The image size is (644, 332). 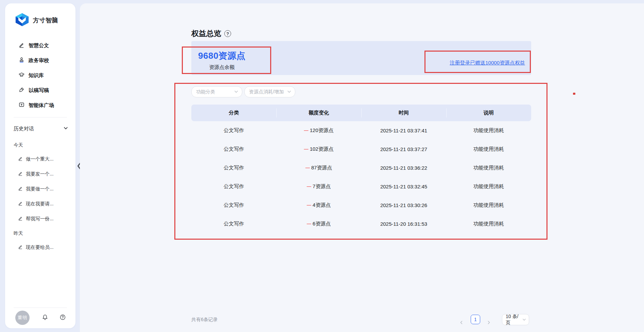 What do you see at coordinates (22, 75) in the screenshot?
I see `knowledge-icon` at bounding box center [22, 75].